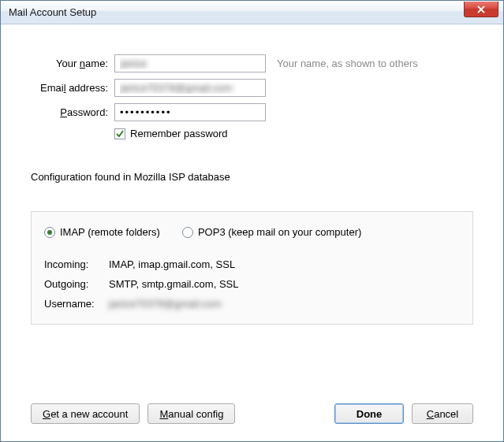  Describe the element at coordinates (103, 232) in the screenshot. I see `imap-option: IMAP (remote folders)` at that location.